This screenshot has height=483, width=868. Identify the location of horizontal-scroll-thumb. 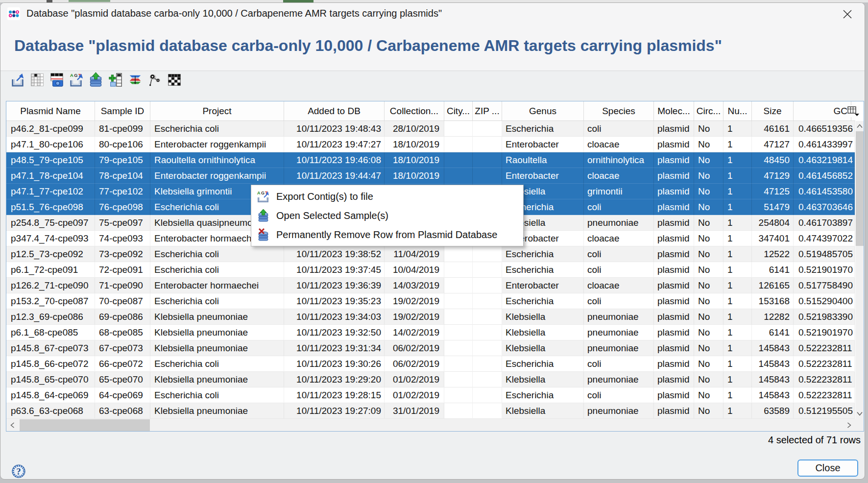
(85, 425).